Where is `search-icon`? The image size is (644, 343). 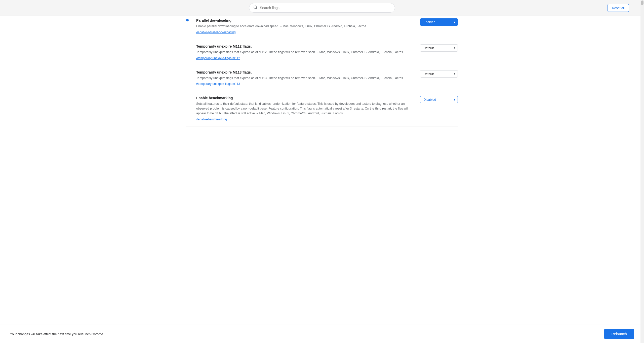 search-icon is located at coordinates (255, 8).